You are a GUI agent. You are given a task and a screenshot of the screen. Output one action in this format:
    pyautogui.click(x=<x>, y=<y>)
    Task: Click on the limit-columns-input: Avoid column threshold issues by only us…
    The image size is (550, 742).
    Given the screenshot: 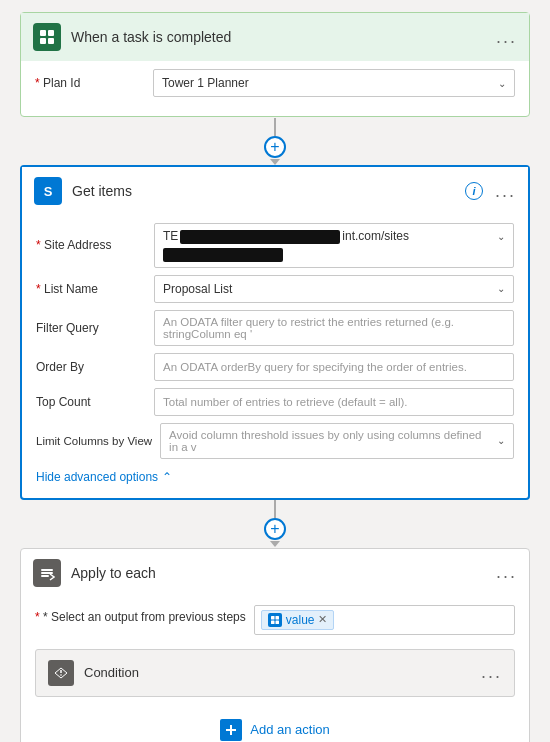 What is the action you would take?
    pyautogui.click(x=337, y=441)
    